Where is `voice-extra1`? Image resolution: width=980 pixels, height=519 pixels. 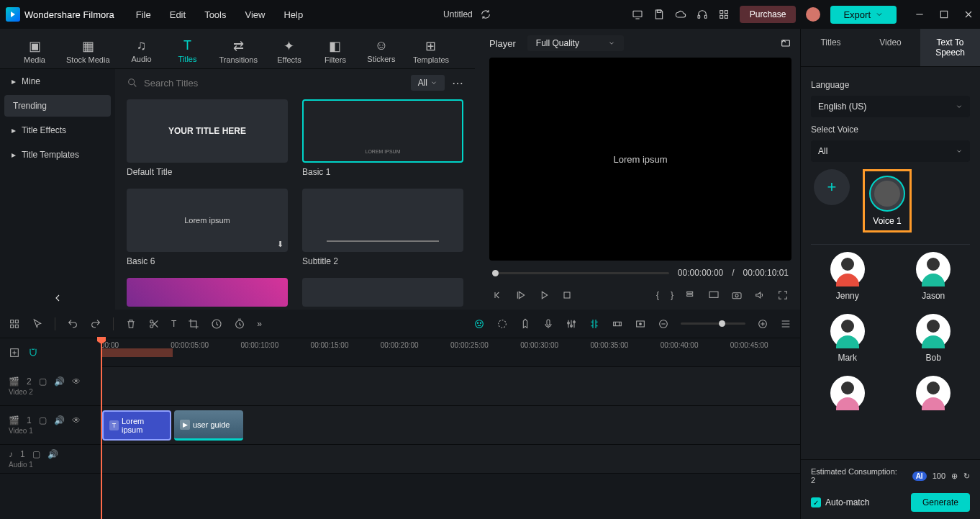
voice-extra1 is located at coordinates (848, 393).